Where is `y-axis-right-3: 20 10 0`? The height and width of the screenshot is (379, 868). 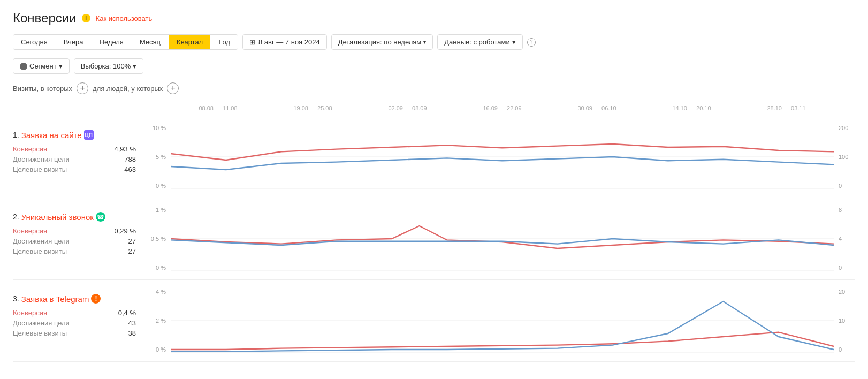
y-axis-right-3: 20 10 0 is located at coordinates (846, 321).